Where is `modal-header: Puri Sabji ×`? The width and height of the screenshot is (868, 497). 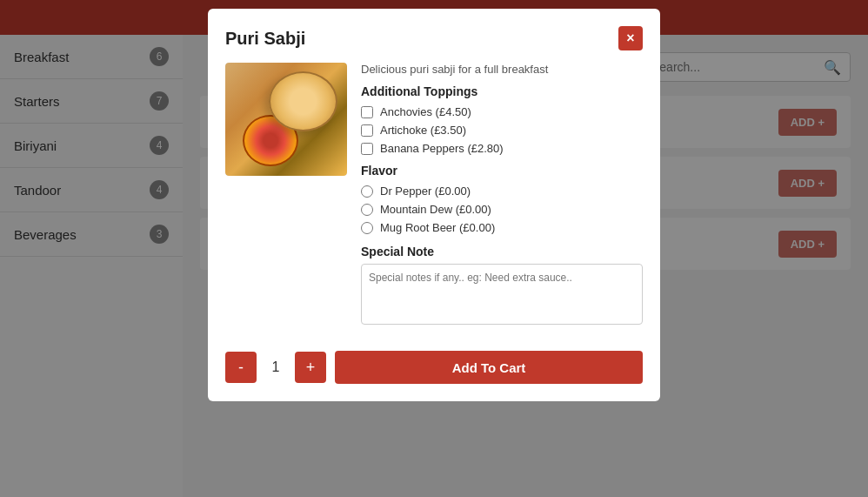 modal-header: Puri Sabji × is located at coordinates (434, 38).